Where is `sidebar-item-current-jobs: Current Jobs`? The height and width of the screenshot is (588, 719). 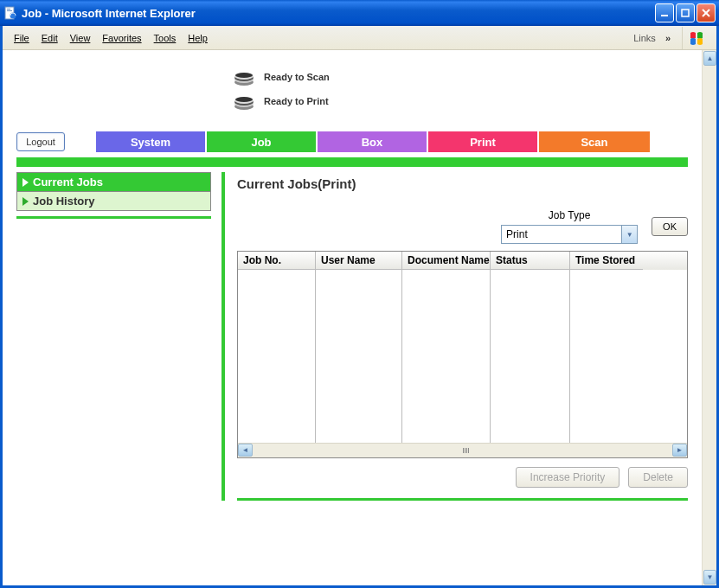 sidebar-item-current-jobs: Current Jobs is located at coordinates (114, 182).